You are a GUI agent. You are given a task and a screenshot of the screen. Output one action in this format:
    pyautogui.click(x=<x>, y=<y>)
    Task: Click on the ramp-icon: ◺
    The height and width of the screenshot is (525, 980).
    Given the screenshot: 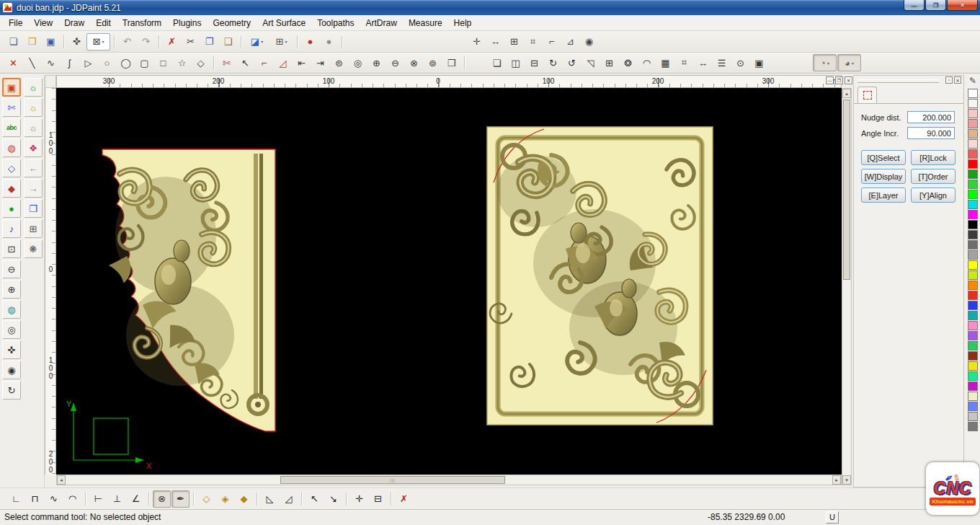 What is the action you would take?
    pyautogui.click(x=270, y=499)
    